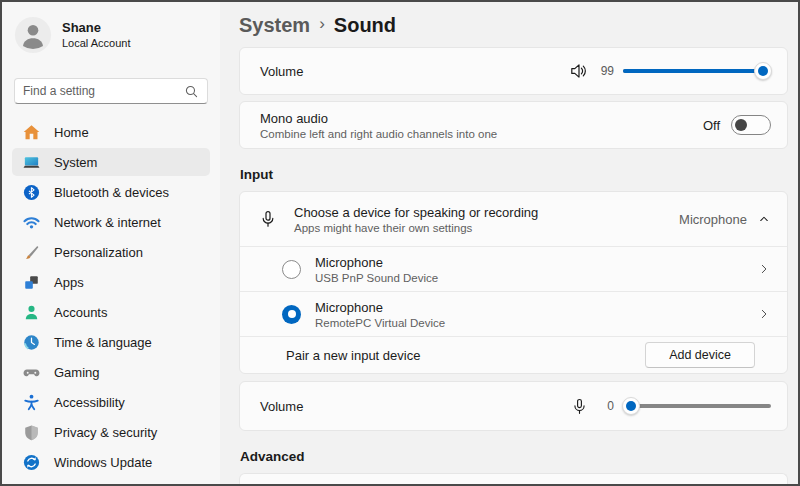  What do you see at coordinates (514, 314) in the screenshot?
I see `device-row-remotepc: Microphone RemotePC Virtual Device` at bounding box center [514, 314].